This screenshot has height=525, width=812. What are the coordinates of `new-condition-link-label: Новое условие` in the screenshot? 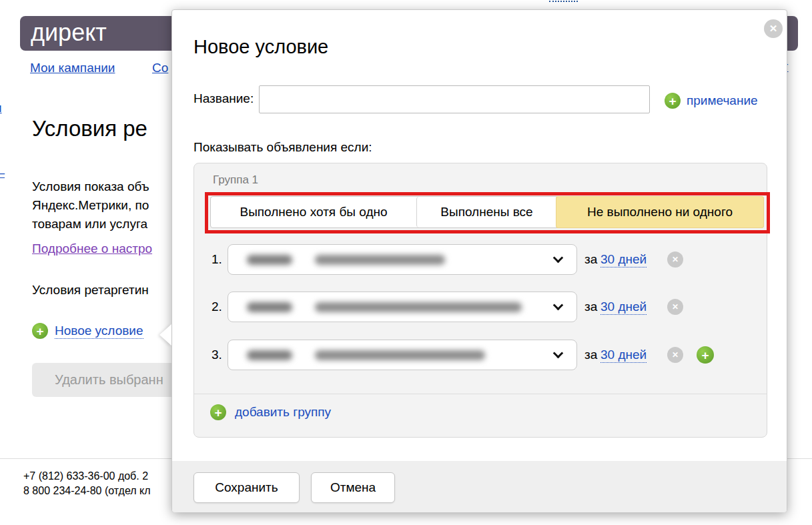 It's located at (99, 331).